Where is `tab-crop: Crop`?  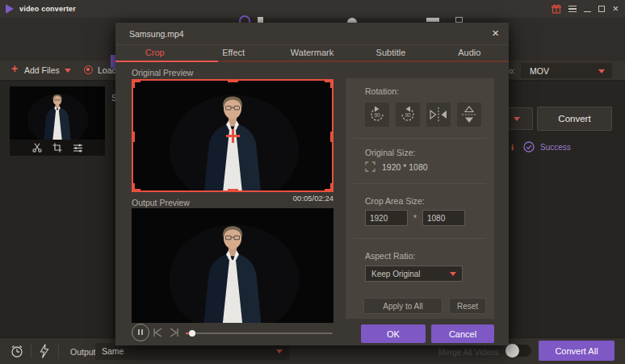
tab-crop: Crop is located at coordinates (155, 53).